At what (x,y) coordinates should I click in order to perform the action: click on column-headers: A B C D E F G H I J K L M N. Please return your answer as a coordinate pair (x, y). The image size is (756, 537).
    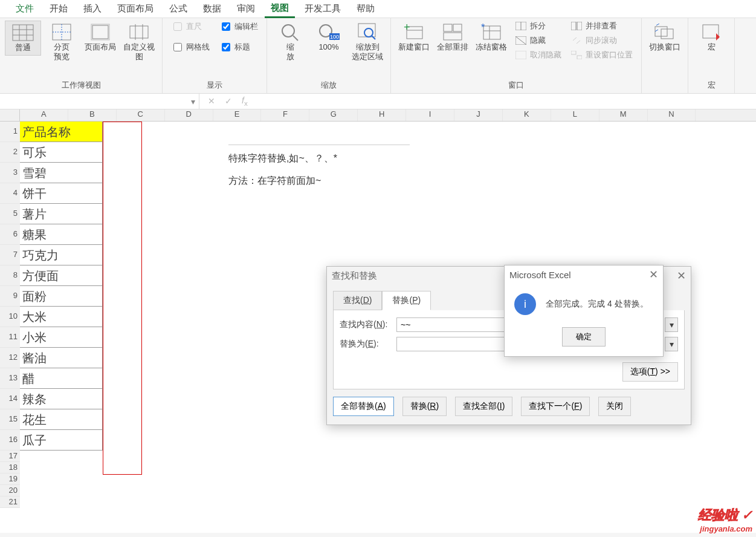
    Looking at the image, I should click on (378, 116).